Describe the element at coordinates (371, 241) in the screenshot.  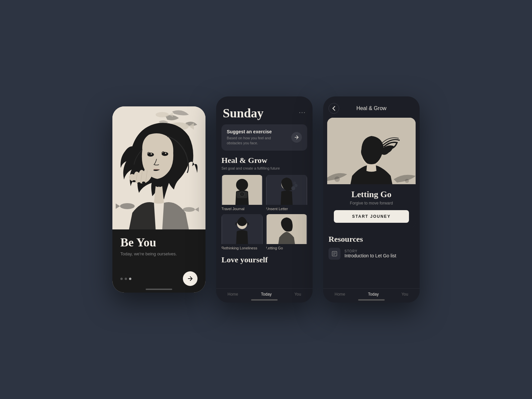
I see `resources-title: Resources` at that location.